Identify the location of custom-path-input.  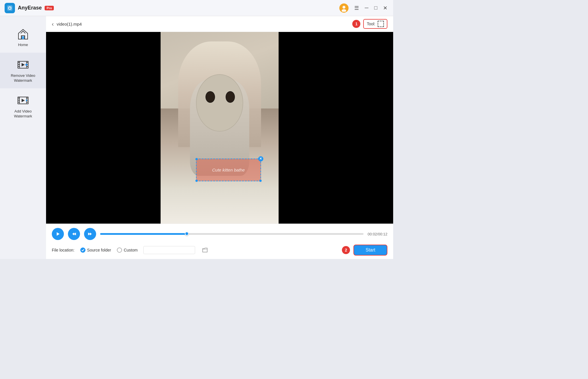
(169, 250).